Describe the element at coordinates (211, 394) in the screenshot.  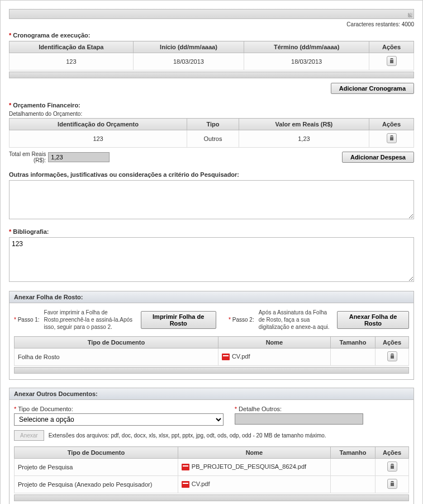
I see `outros-docs-title: Anexar Outros Documentos:` at that location.